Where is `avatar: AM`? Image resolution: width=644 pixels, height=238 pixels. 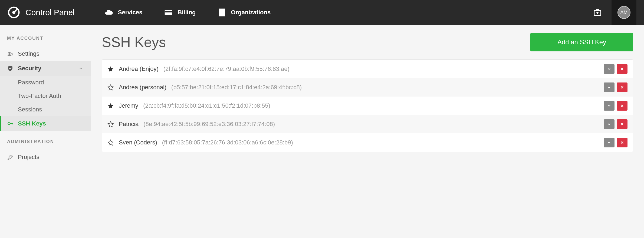 avatar: AM is located at coordinates (624, 12).